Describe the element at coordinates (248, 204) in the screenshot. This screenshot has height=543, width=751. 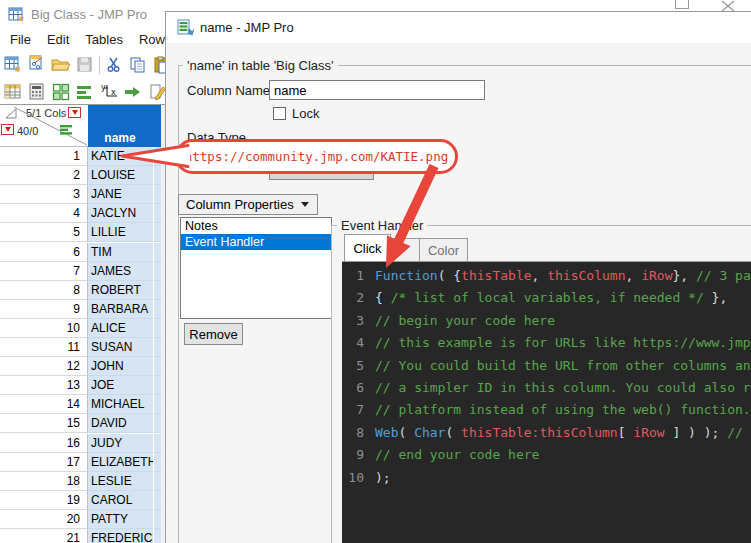
I see `column-properties-button: Column Properties` at that location.